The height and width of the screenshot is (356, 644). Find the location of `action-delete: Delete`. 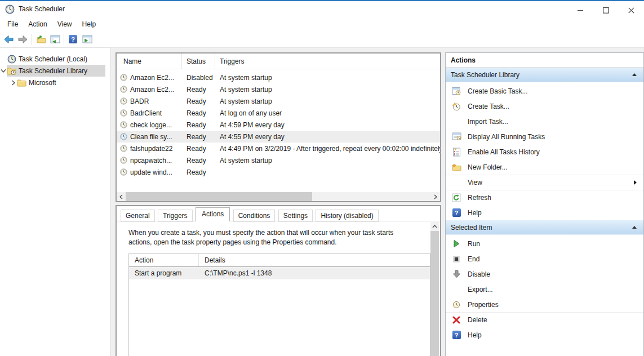

action-delete: Delete is located at coordinates (544, 320).